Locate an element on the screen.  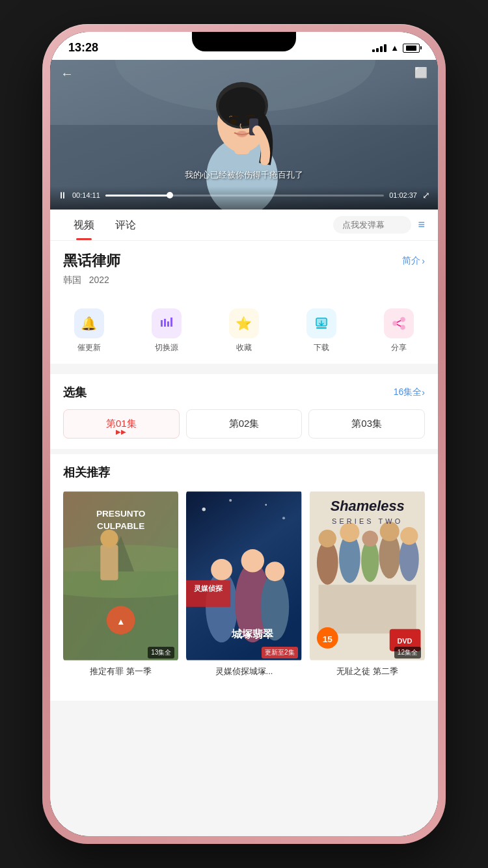
intro-button: 简介 › is located at coordinates (414, 261).